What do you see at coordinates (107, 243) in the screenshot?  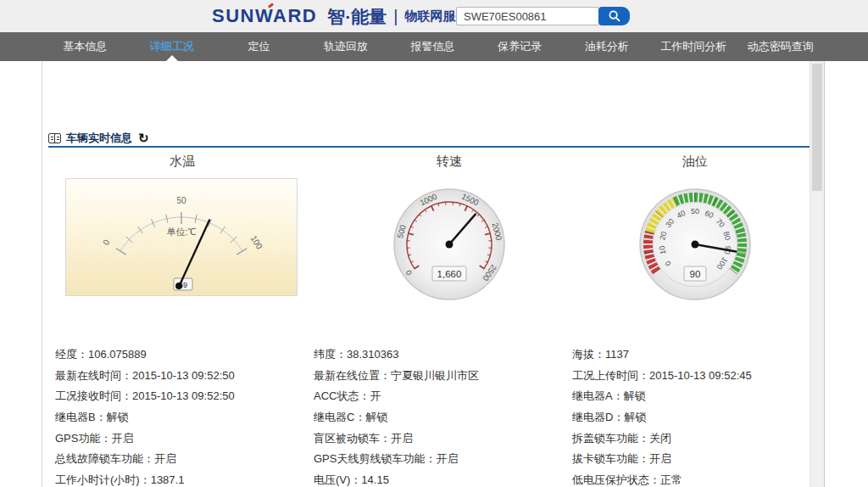 I see `svg-text: 0` at bounding box center [107, 243].